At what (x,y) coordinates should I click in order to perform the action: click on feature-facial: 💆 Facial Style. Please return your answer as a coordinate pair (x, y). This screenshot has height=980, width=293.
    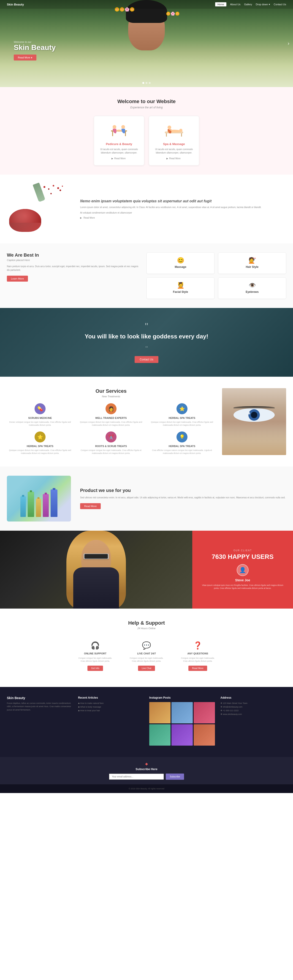
    Looking at the image, I should click on (181, 288).